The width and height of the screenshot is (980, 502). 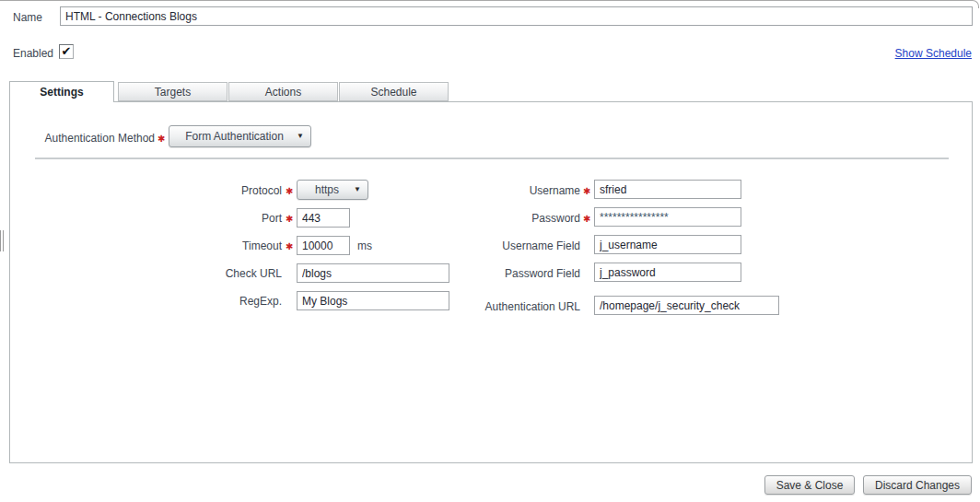 What do you see at coordinates (66, 52) in the screenshot?
I see `enabled-checkbox: ✔` at bounding box center [66, 52].